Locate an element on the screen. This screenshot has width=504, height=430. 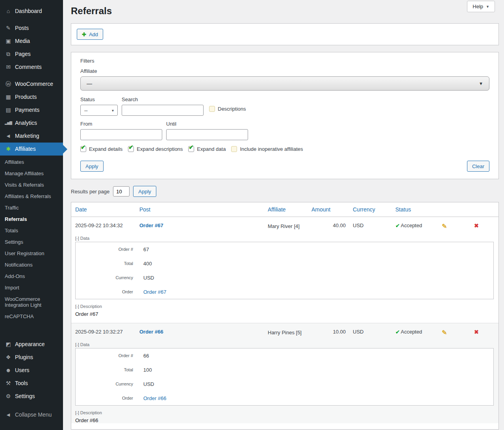
sidebar-item-label: Pages is located at coordinates (23, 54).